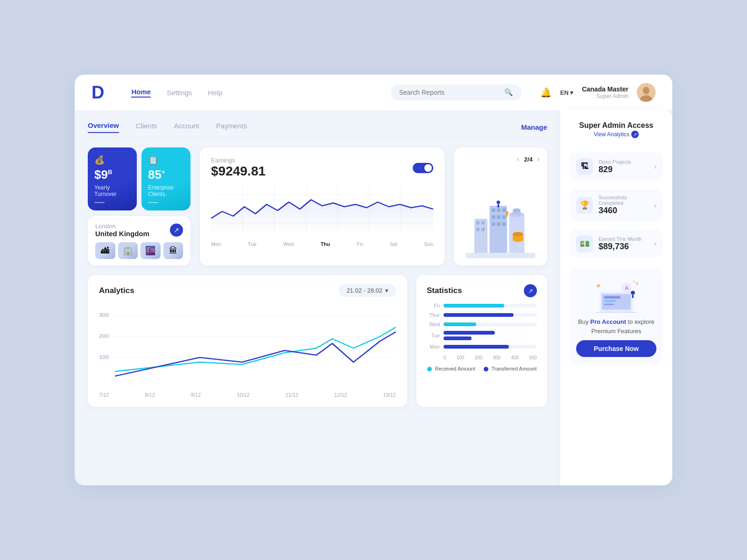 This screenshot has height=560, width=747. Describe the element at coordinates (616, 205) in the screenshot. I see `metric-completed: 🏆 Successfully Completed 3460 ›` at that location.